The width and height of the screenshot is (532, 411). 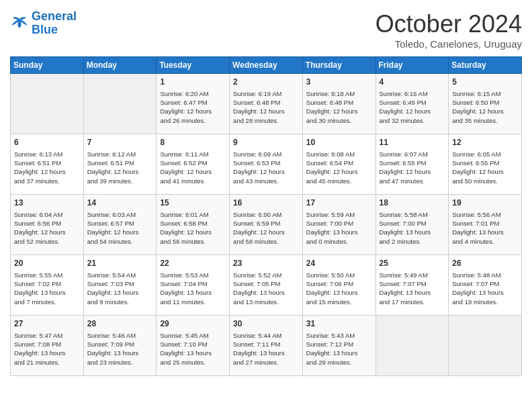 What do you see at coordinates (120, 324) in the screenshot?
I see `day-number: 28` at bounding box center [120, 324].